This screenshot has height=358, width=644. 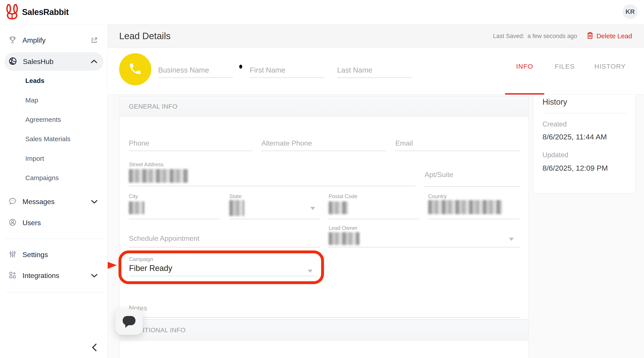 I want to click on chevron-left-icon, so click(x=94, y=348).